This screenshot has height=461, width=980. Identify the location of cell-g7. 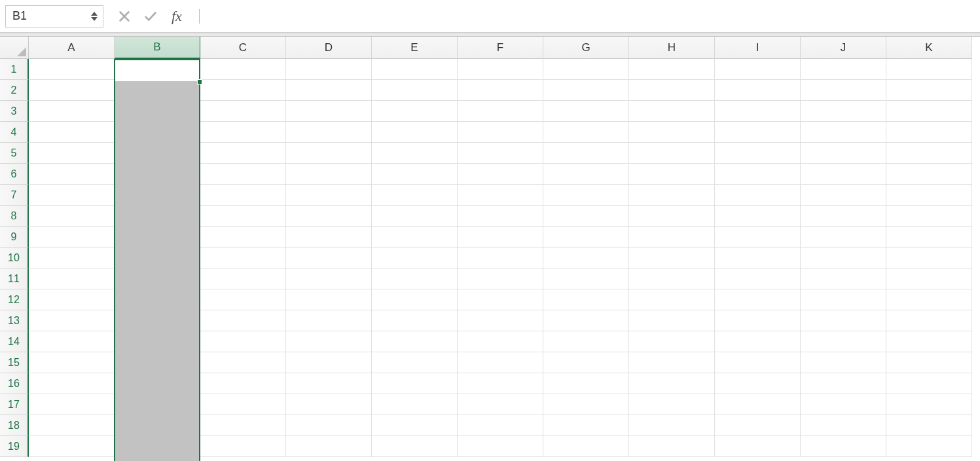
(587, 195).